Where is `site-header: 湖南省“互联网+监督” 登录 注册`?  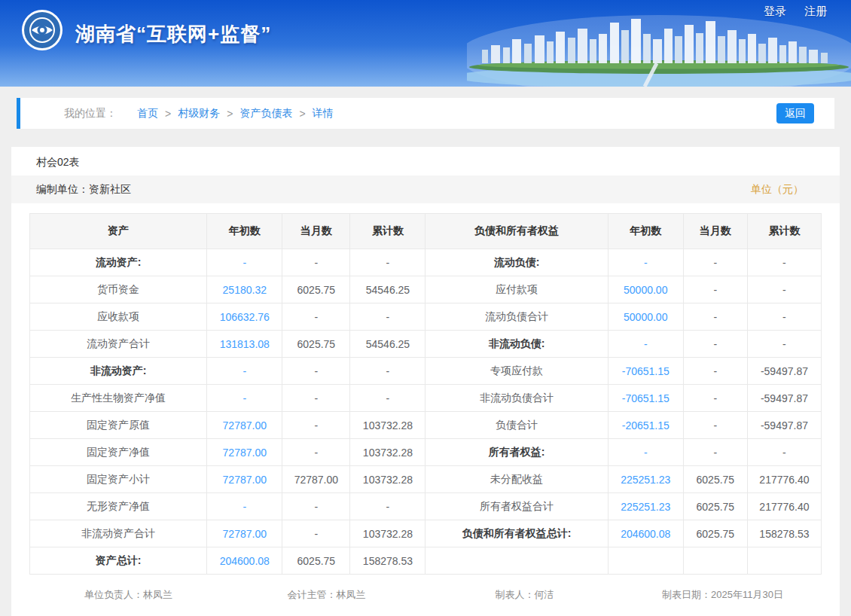 site-header: 湖南省“互联网+监督” 登录 注册 is located at coordinates (426, 44).